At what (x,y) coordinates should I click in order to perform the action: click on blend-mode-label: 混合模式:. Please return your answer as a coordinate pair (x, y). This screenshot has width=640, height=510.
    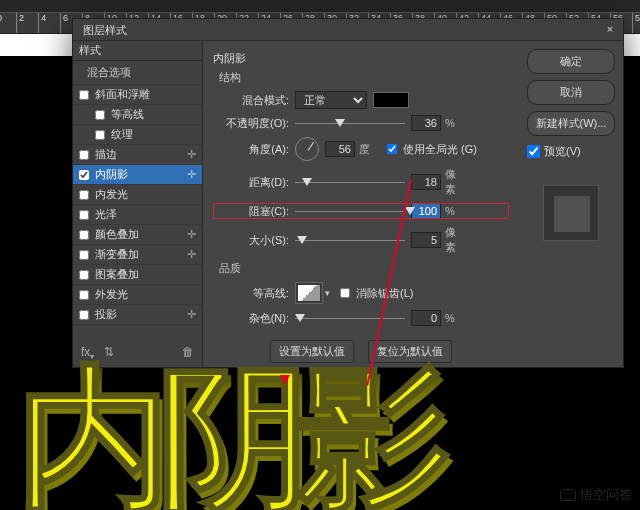
    Looking at the image, I should click on (257, 100).